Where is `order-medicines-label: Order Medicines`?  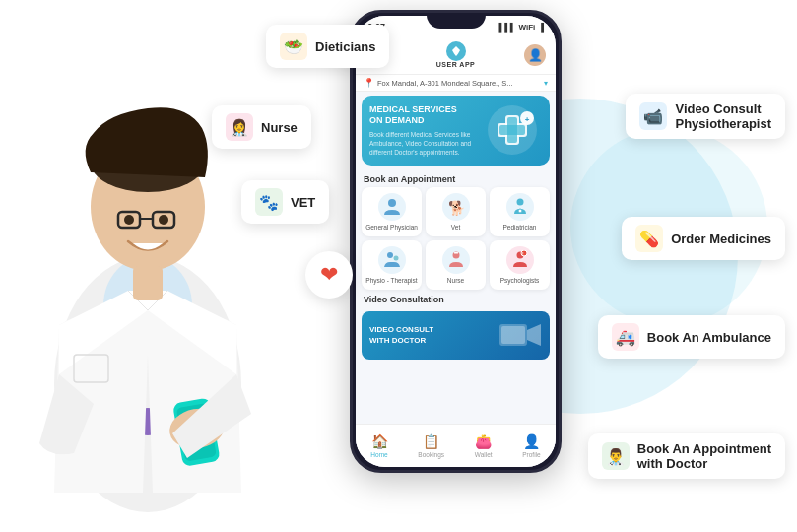
order-medicines-label: Order Medicines is located at coordinates (721, 238).